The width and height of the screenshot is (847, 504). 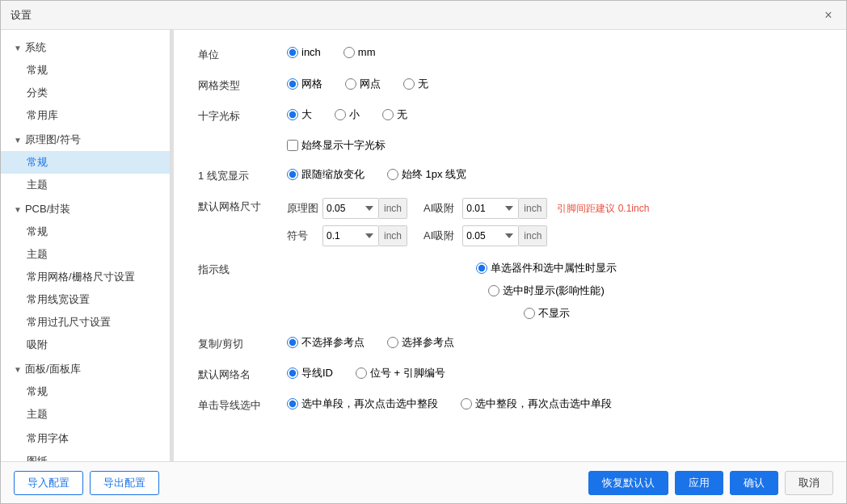 I want to click on crosshair-none-option: 无, so click(x=394, y=115).